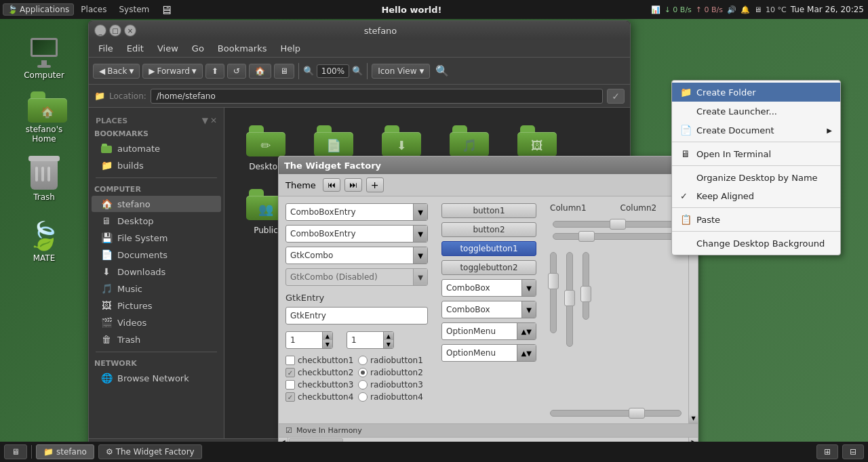 The image size is (868, 462). I want to click on ctx-change-background: Change Desktop Background, so click(756, 243).